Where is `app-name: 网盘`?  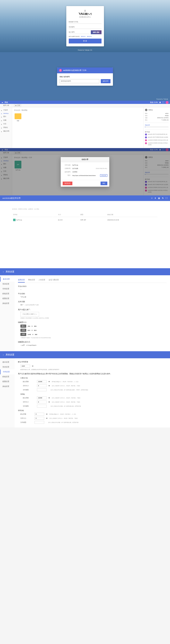 app-name: 网盘 is located at coordinates (6, 102).